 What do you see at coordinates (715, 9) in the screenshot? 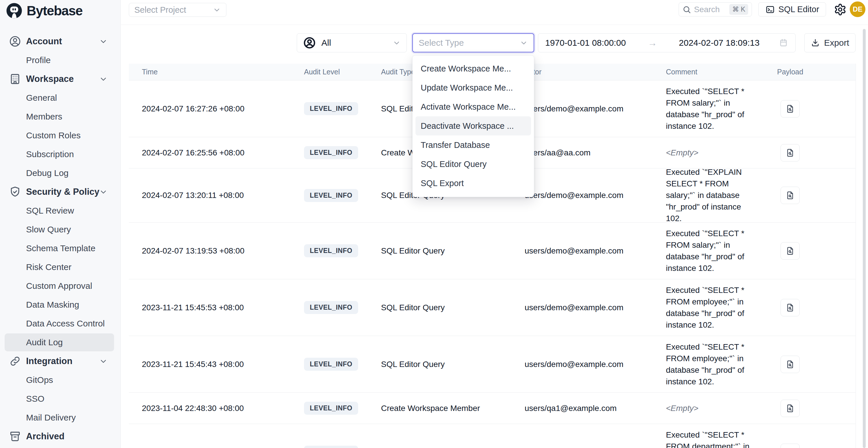
I see `search-input: Search ⌘ K` at bounding box center [715, 9].